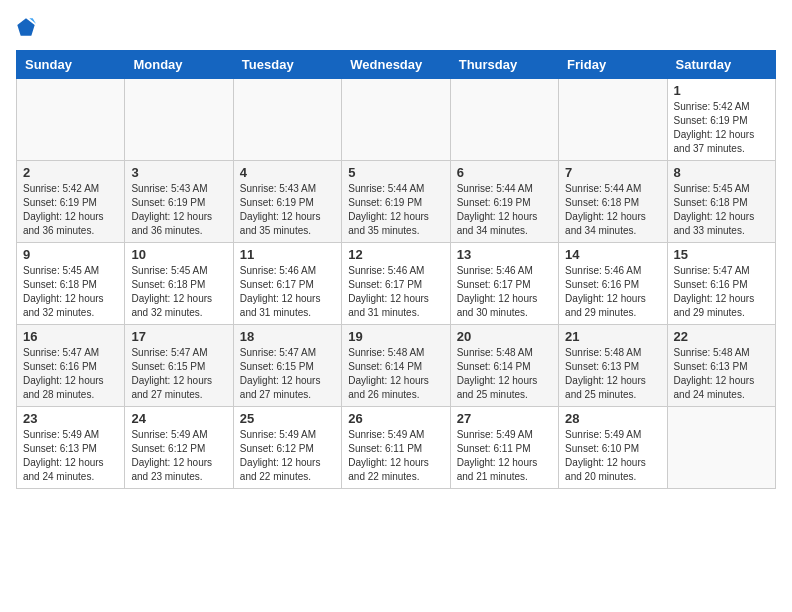 This screenshot has width=792, height=612. I want to click on day-info: Sunrise: 5:49 AM Sunset: 6:13 PM Dayligh…, so click(70, 456).